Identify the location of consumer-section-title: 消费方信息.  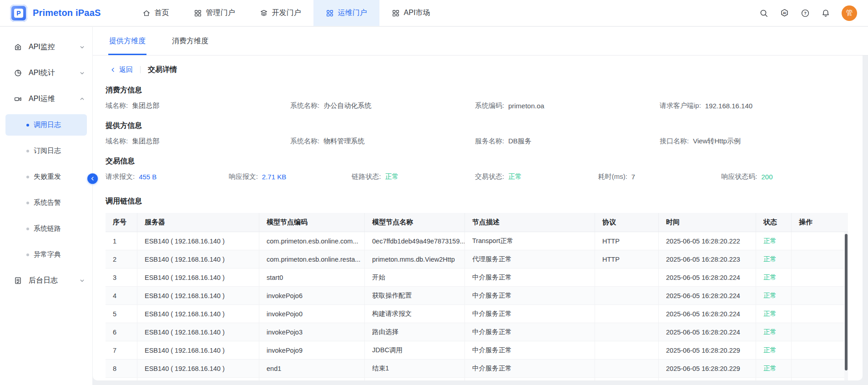
(484, 90).